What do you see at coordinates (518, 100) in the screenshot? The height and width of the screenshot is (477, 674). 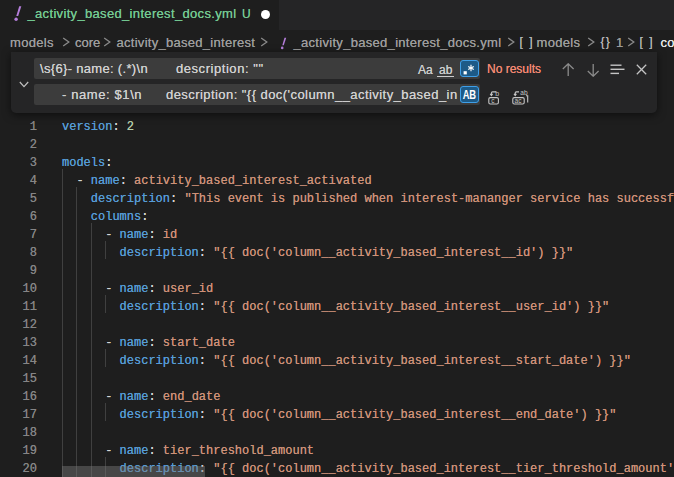 I see `svg-text: ac` at bounding box center [518, 100].